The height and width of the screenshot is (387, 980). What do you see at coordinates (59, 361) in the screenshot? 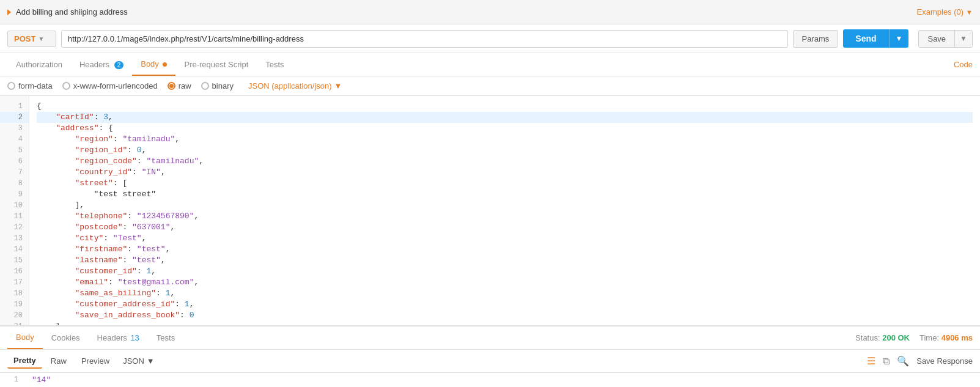
I see `rv-tab-raw: Raw` at bounding box center [59, 361].